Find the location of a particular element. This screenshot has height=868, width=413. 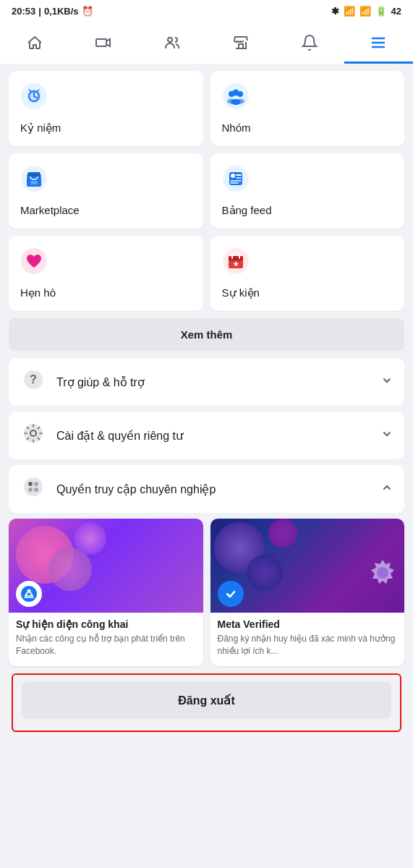

settings-label: Cài đặt & quyền riêng tư is located at coordinates (120, 435).